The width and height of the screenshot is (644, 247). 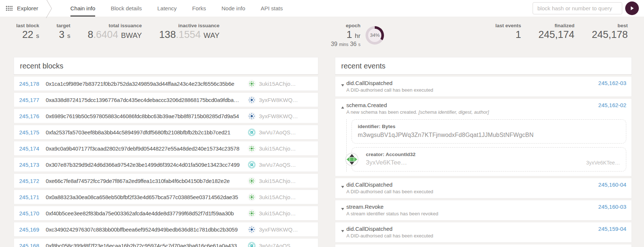 What do you see at coordinates (142, 149) in the screenshot?
I see `block-hash: 0xa9c0a9b407177f3caad2802c97debf9d054482…` at bounding box center [142, 149].